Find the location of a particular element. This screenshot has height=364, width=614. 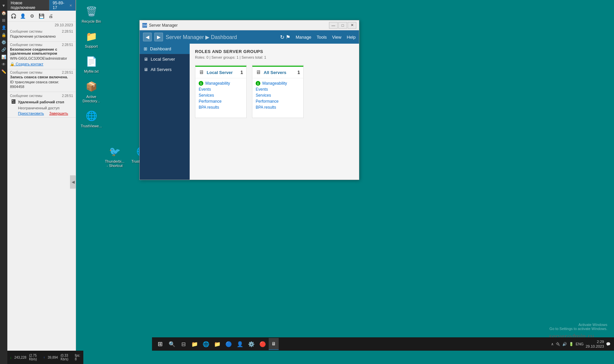

person-taskbar-button: 👤 is located at coordinates (240, 344).